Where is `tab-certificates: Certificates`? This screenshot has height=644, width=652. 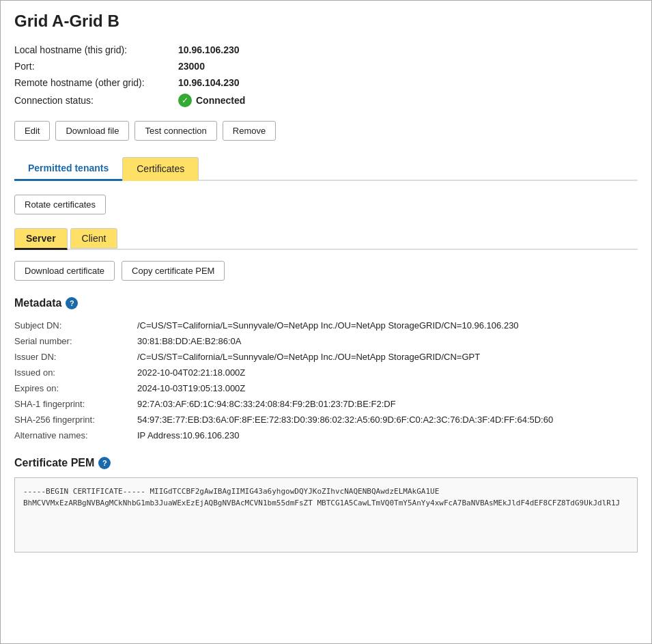 tab-certificates: Certificates is located at coordinates (160, 169).